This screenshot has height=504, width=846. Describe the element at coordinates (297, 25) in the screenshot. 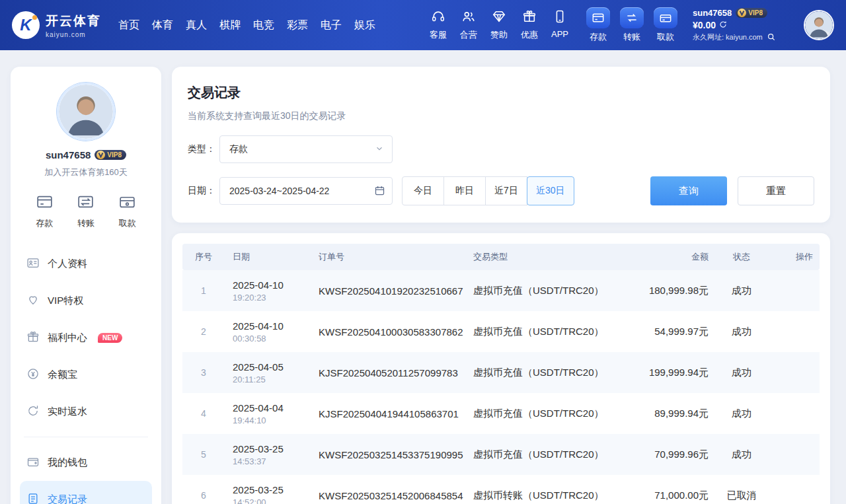

I see `nav-item: 彩票` at that location.